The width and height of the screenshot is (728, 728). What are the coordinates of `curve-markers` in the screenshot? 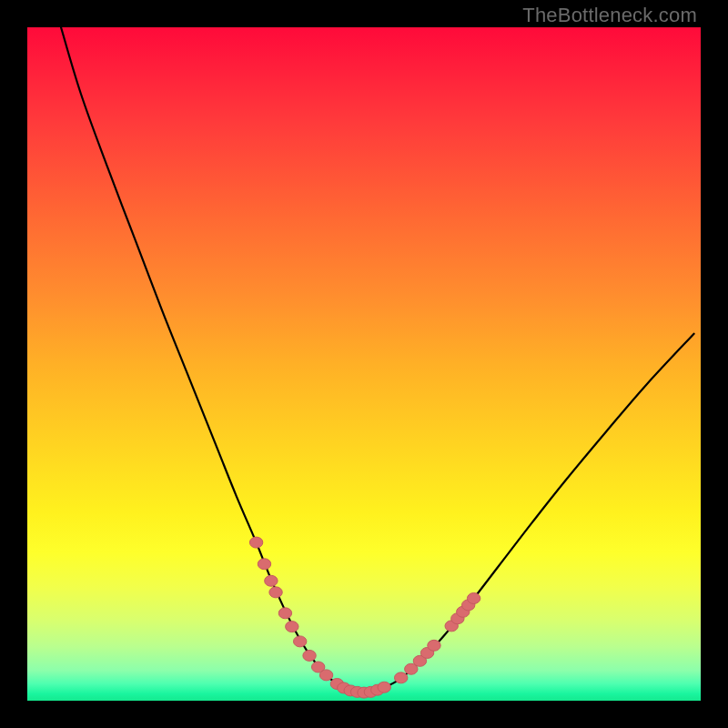 It's located at (364, 617).